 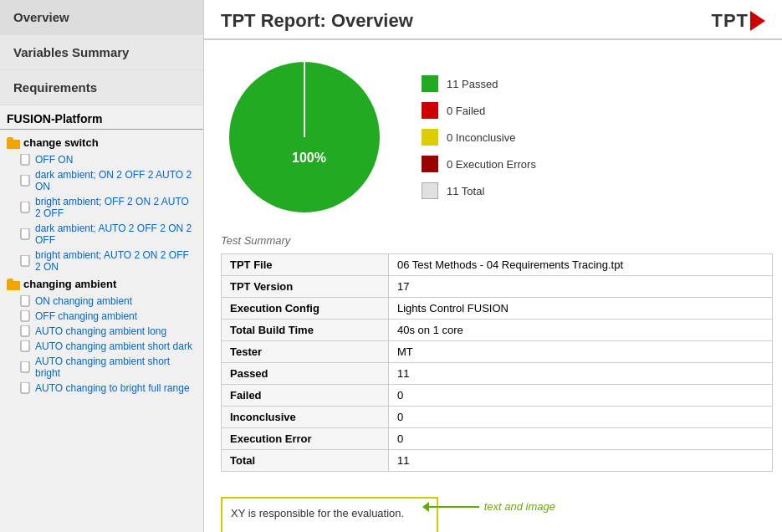 I want to click on table-row: Total11, so click(x=497, y=461).